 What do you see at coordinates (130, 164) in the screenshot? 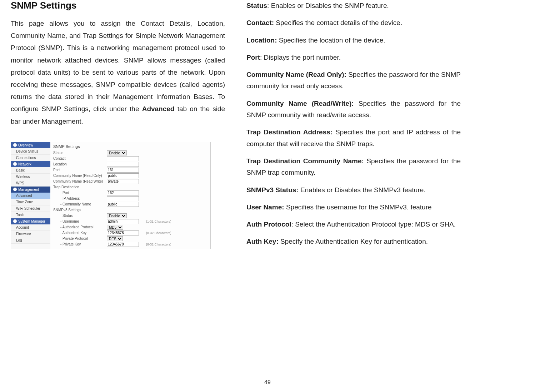
I see `row-location: Location` at bounding box center [130, 164].